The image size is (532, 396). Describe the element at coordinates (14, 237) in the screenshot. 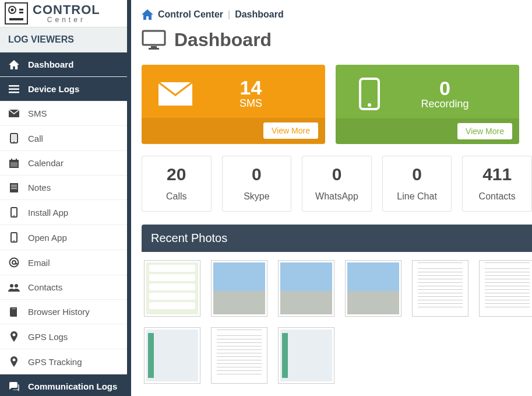

I see `device-icon` at that location.